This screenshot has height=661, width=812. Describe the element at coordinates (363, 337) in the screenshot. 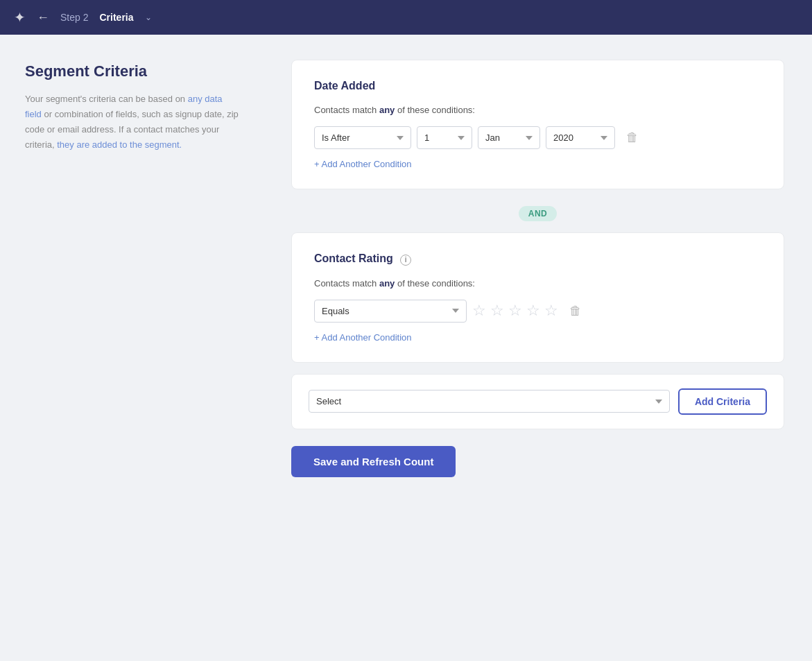

I see `rating-add-condition-button: + Add Another Condition` at that location.